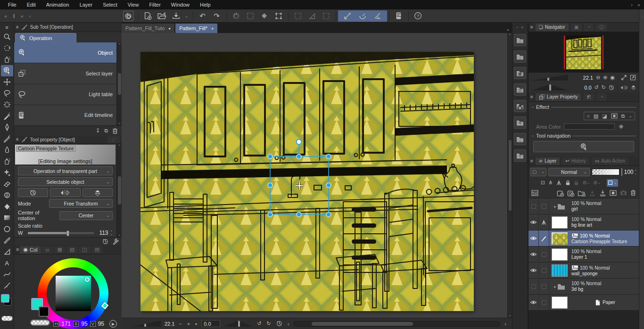  What do you see at coordinates (584, 147) in the screenshot?
I see `tool-navigation-button` at bounding box center [584, 147].